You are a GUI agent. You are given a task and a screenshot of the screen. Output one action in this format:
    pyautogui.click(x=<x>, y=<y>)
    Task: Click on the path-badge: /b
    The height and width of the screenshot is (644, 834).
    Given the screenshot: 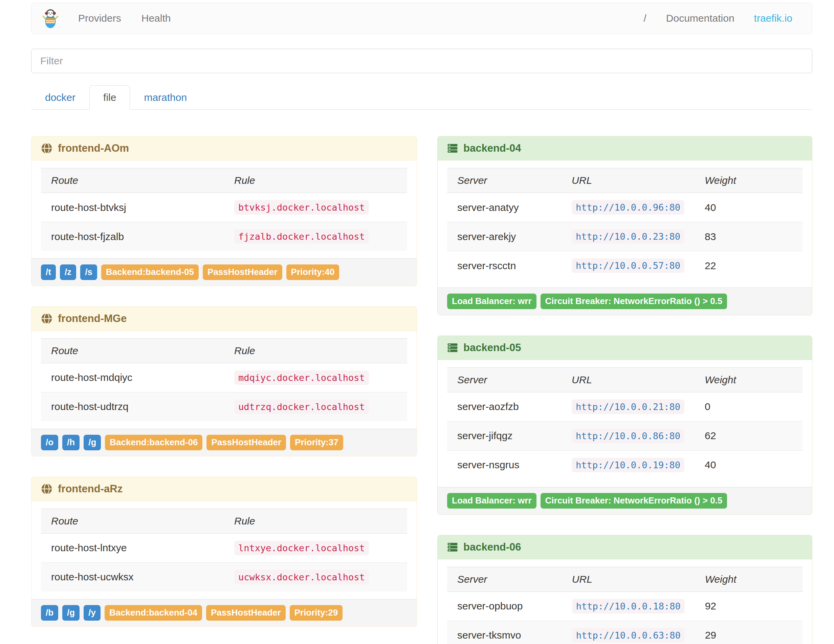 What is the action you would take?
    pyautogui.click(x=50, y=613)
    